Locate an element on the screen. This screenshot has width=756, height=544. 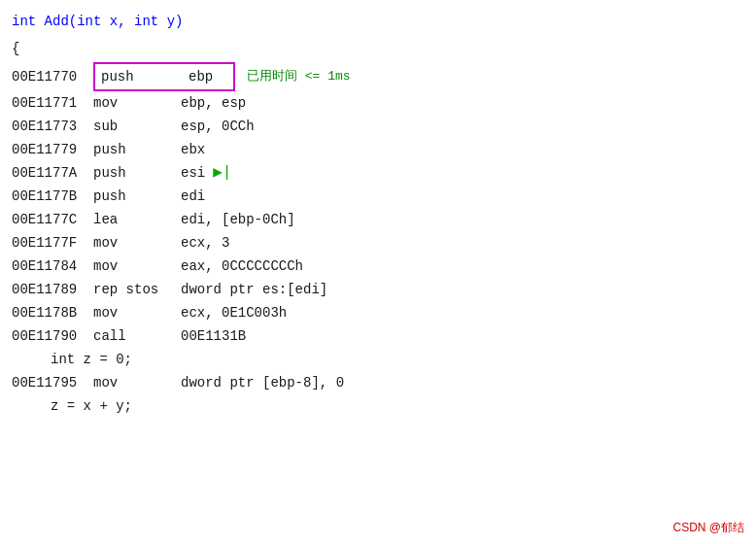
asm-row-9: 00E11789 rep stos dword ptr es:[edi] is located at coordinates (378, 289).